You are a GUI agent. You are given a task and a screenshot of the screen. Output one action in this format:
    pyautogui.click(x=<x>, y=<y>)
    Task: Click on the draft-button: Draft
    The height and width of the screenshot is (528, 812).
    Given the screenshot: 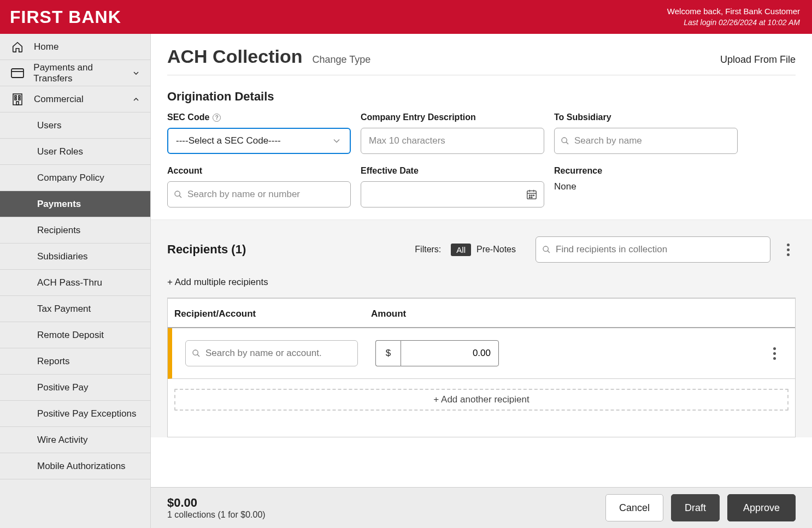 What is the action you would take?
    pyautogui.click(x=695, y=508)
    